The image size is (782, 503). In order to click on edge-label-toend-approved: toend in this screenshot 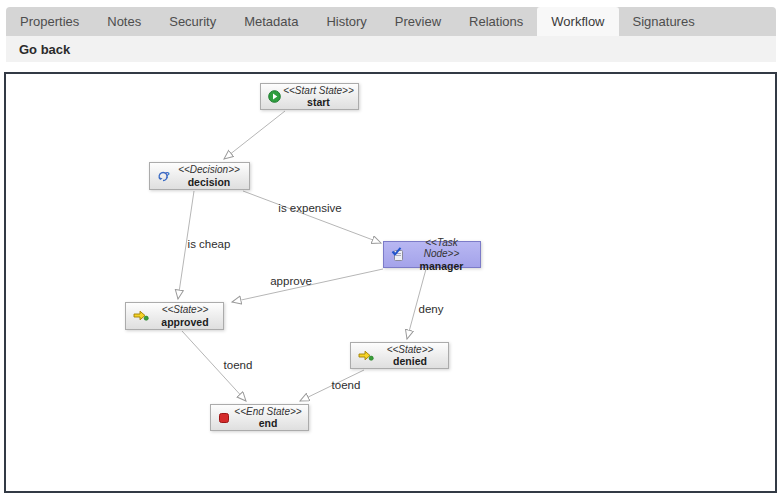, I will do `click(238, 365)`.